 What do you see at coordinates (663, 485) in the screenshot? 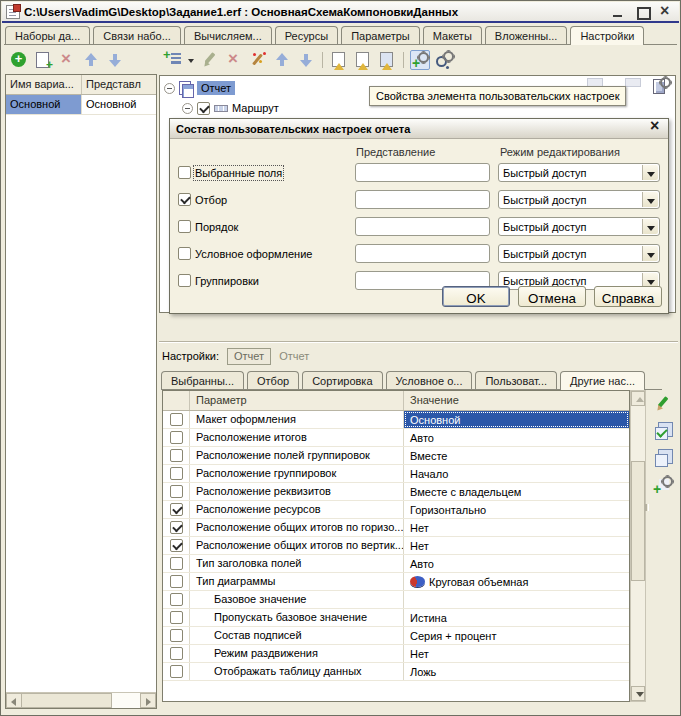
I see `add-gear-icon` at bounding box center [663, 485].